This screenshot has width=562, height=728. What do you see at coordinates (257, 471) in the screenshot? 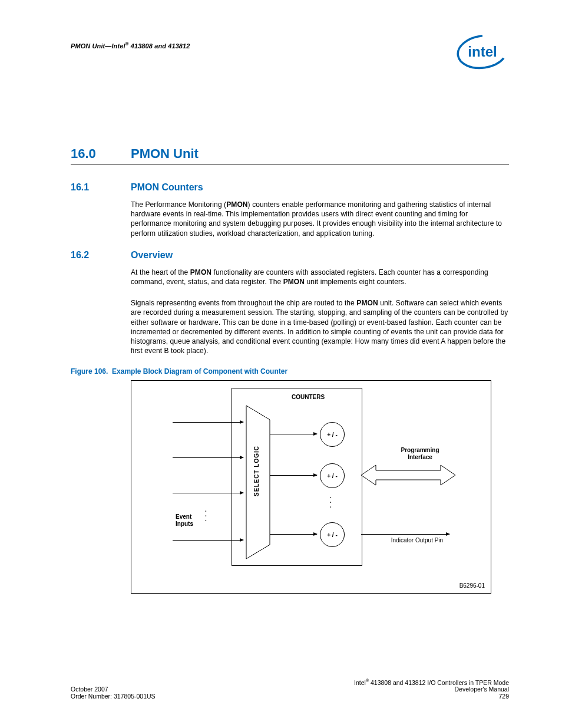
I see `select-logic-label: SELECT LOGIC` at bounding box center [257, 471].